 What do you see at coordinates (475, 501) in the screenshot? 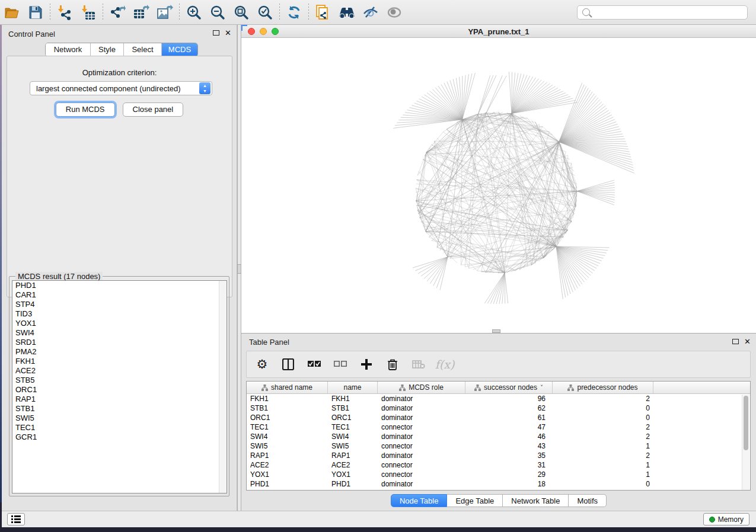
I see `tab-edge-table: Edge Table` at bounding box center [475, 501].